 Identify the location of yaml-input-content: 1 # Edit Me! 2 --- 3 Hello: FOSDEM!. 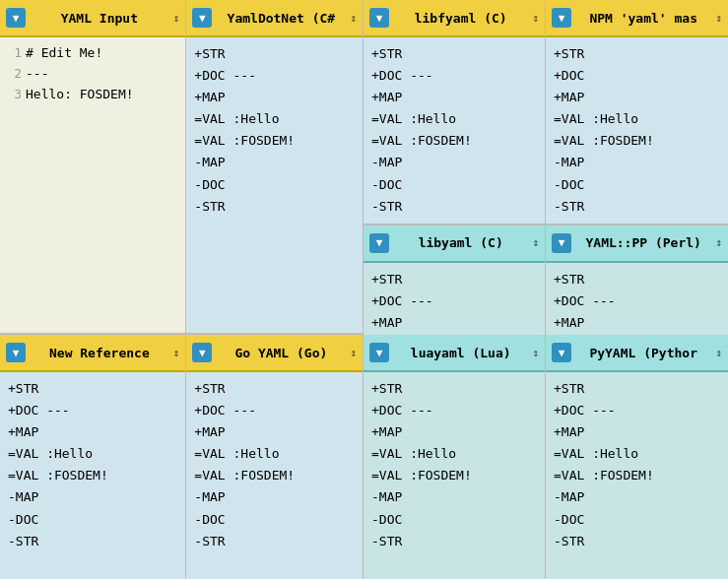
(93, 185).